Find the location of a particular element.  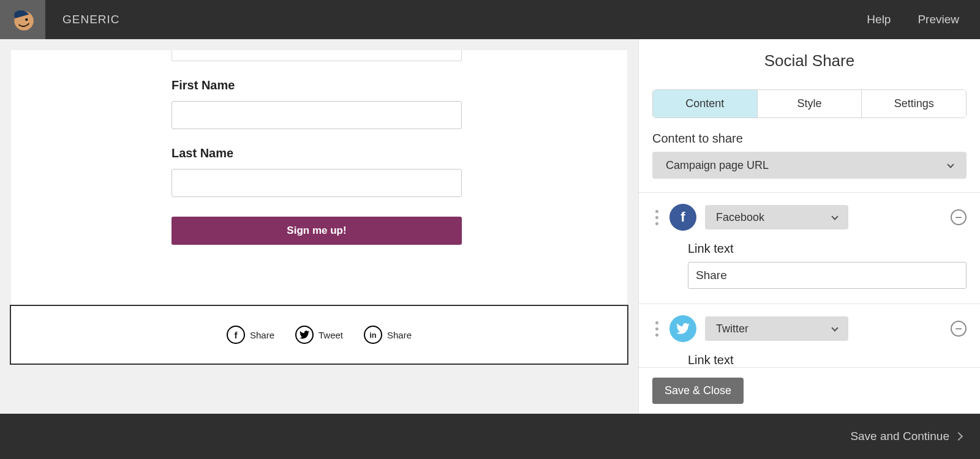

preview-link: Preview is located at coordinates (938, 20).